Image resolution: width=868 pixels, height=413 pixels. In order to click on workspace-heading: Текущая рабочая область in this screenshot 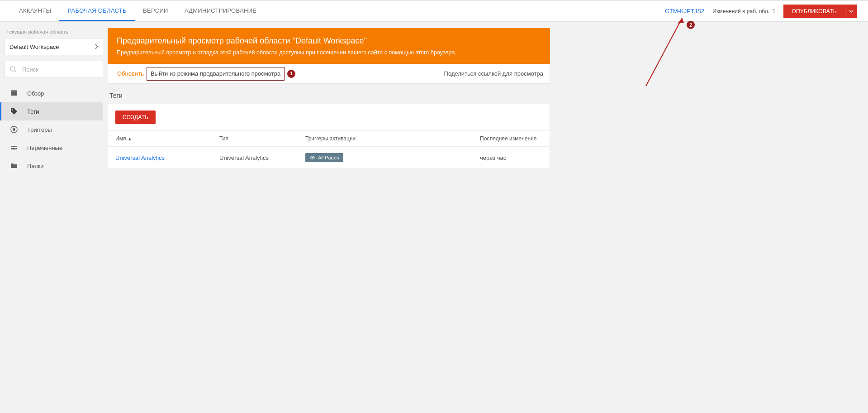, I will do `click(54, 34)`.